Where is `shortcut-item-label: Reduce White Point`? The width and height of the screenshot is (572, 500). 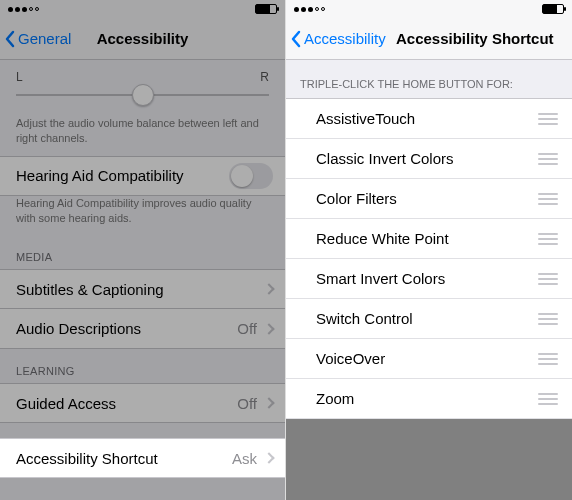 shortcut-item-label: Reduce White Point is located at coordinates (382, 238).